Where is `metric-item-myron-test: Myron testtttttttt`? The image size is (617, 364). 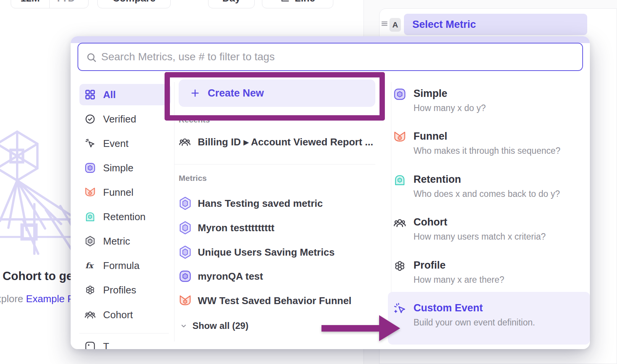
metric-item-myron-test: Myron testtttttttt is located at coordinates (276, 228).